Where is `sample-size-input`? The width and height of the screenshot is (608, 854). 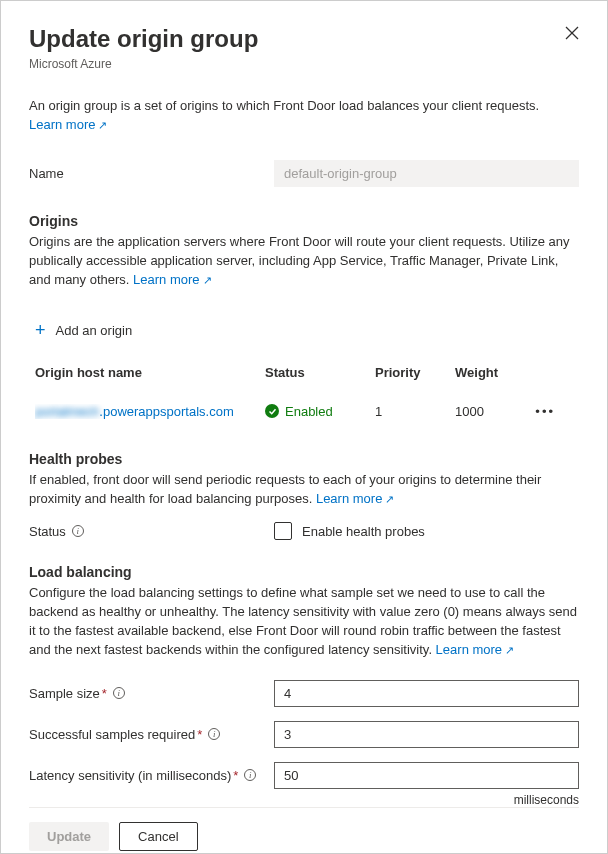
sample-size-input is located at coordinates (426, 694).